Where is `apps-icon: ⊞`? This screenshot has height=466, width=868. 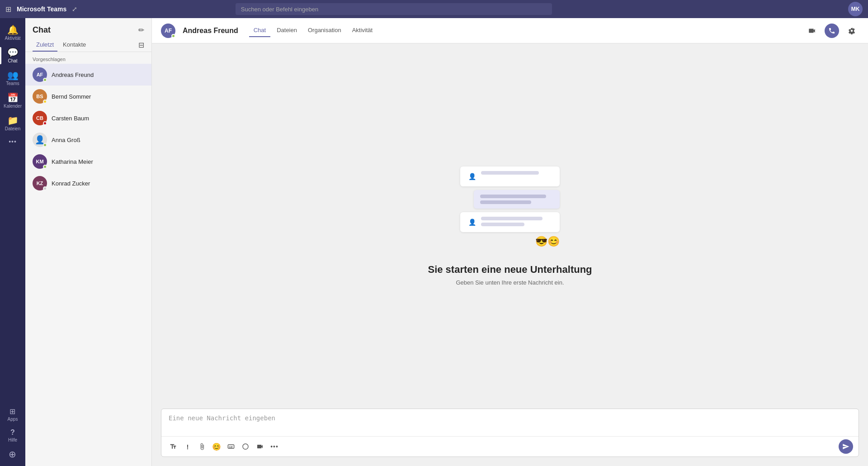
apps-icon: ⊞ is located at coordinates (13, 412).